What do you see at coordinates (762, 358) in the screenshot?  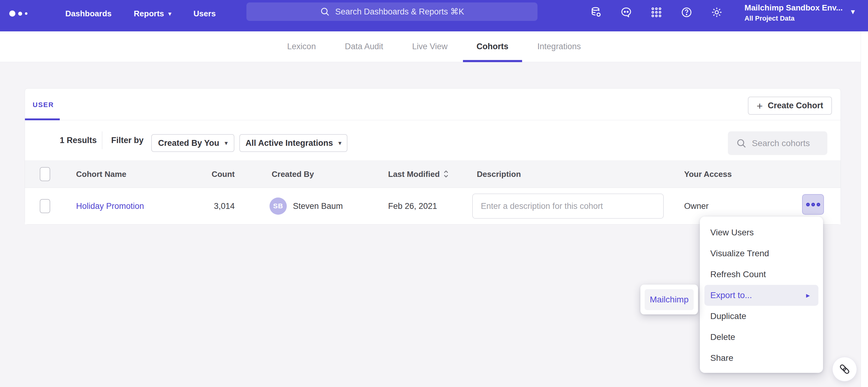 I see `menu-item-share: Share` at bounding box center [762, 358].